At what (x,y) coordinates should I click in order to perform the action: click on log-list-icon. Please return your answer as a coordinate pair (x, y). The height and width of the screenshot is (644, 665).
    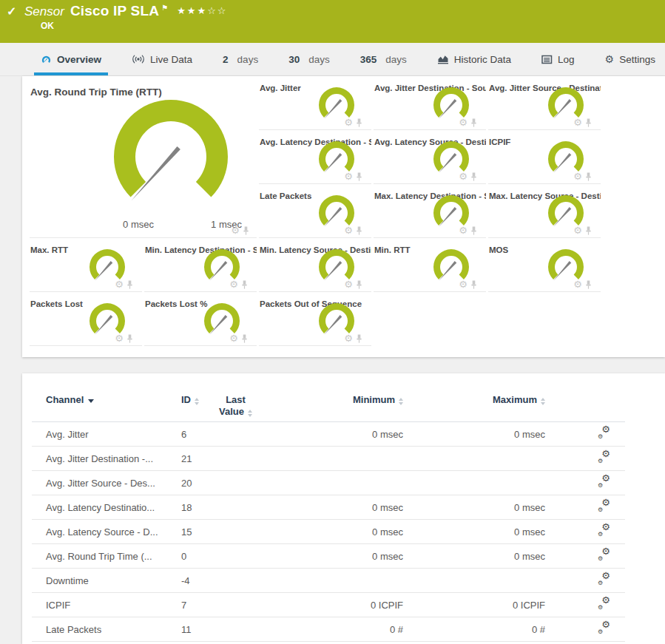
    Looking at the image, I should click on (547, 59).